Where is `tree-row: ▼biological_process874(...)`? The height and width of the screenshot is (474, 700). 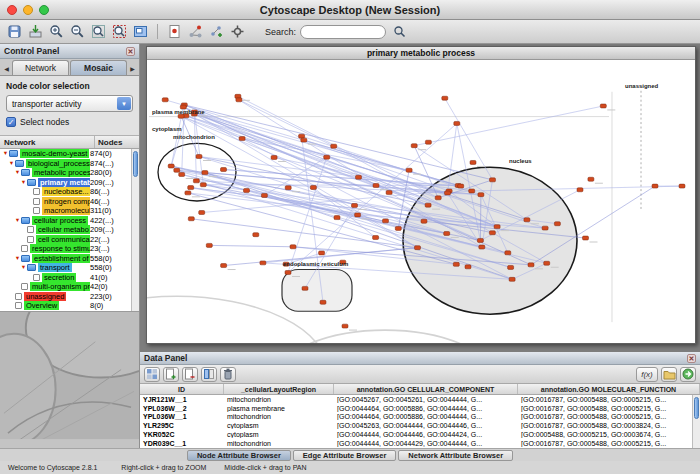
tree-row: ▼biological_process874(...) is located at coordinates (70, 164).